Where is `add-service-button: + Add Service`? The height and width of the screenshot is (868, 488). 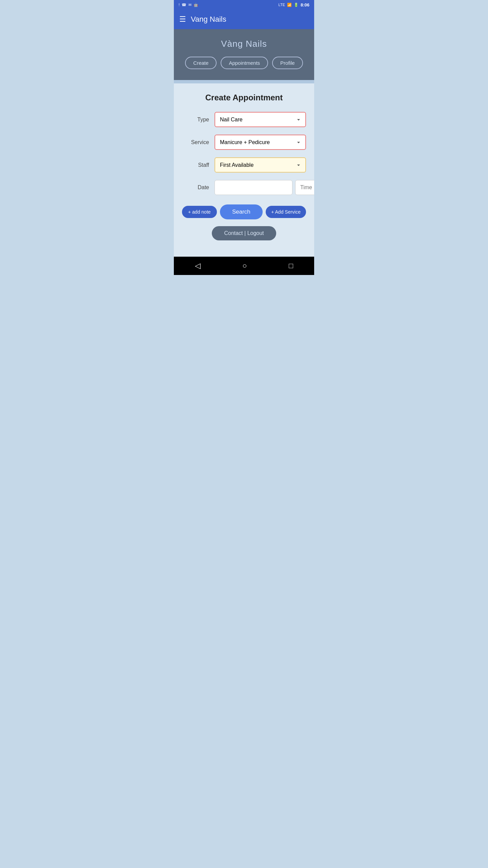
add-service-button: + Add Service is located at coordinates (286, 212).